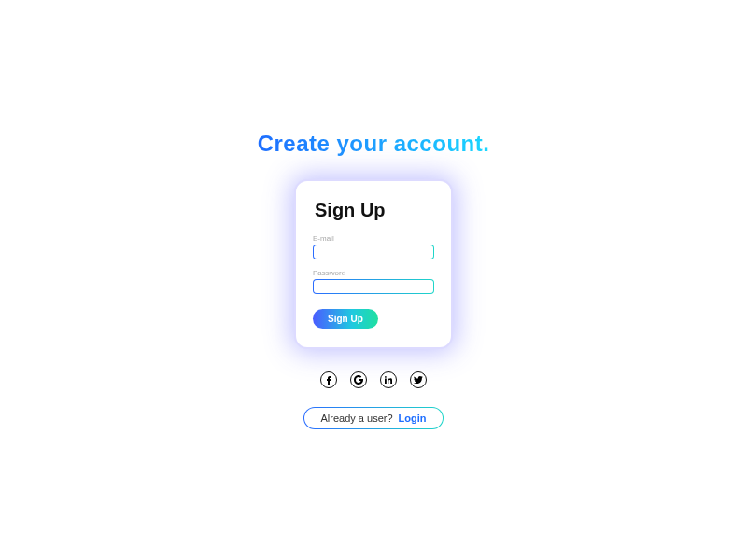 This screenshot has width=747, height=560. What do you see at coordinates (359, 380) in the screenshot?
I see `google-icon` at bounding box center [359, 380].